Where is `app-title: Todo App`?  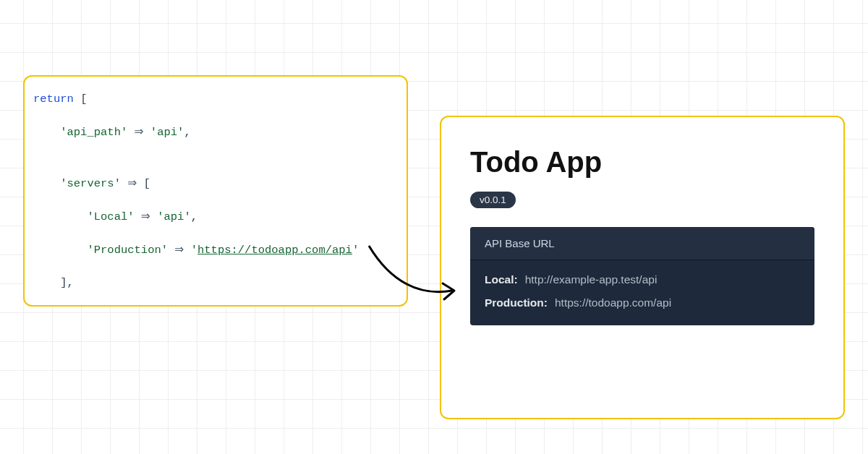 app-title: Todo App is located at coordinates (642, 162).